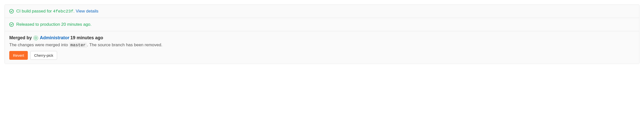 The height and width of the screenshot is (133, 644). What do you see at coordinates (322, 38) in the screenshot?
I see `merged-header: Merged by Administrator 19 minutes ago` at bounding box center [322, 38].